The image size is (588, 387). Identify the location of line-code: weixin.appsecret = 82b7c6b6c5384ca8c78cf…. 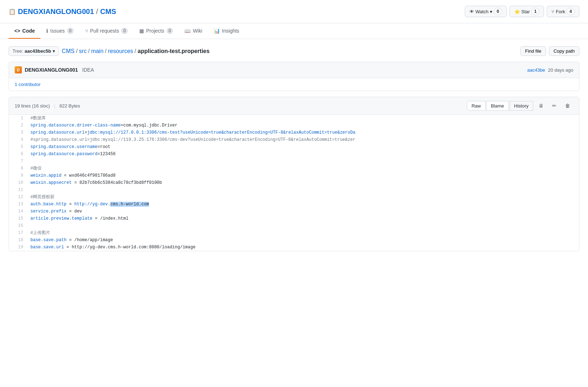
(303, 183).